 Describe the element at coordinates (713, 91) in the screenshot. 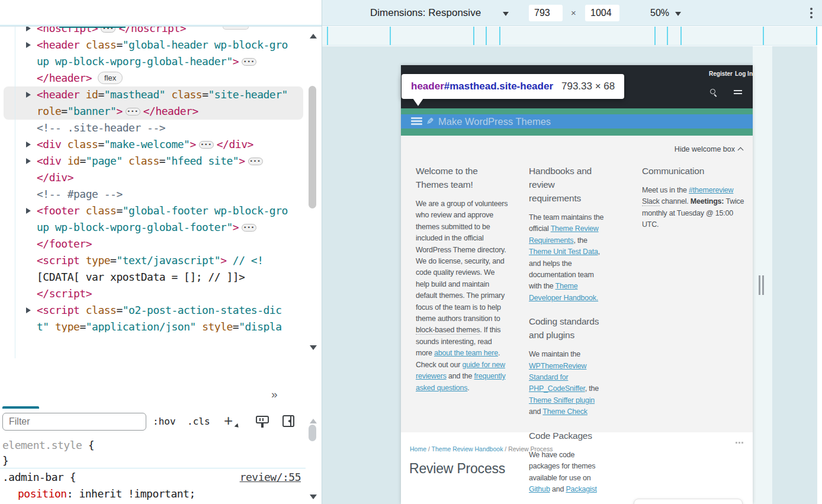

I see `search-icon` at that location.